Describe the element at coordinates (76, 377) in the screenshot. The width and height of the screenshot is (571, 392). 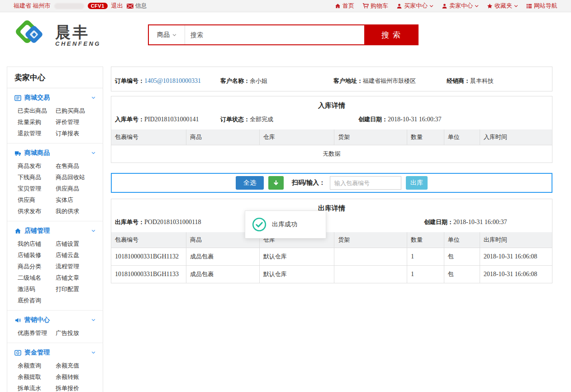
I see `sidebar-item: 余额转账` at that location.